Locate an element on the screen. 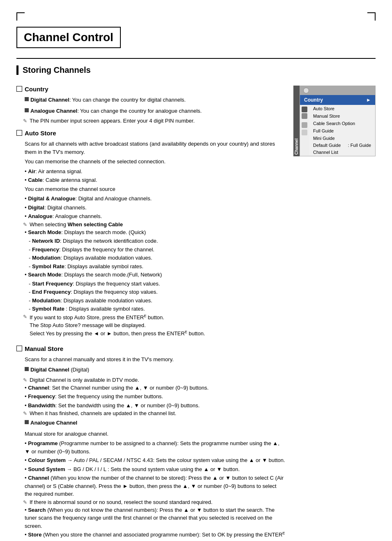 This screenshot has width=392, height=541. symbol-rate2: Symbol Rate : Displays available symbol … is located at coordinates (157, 309).